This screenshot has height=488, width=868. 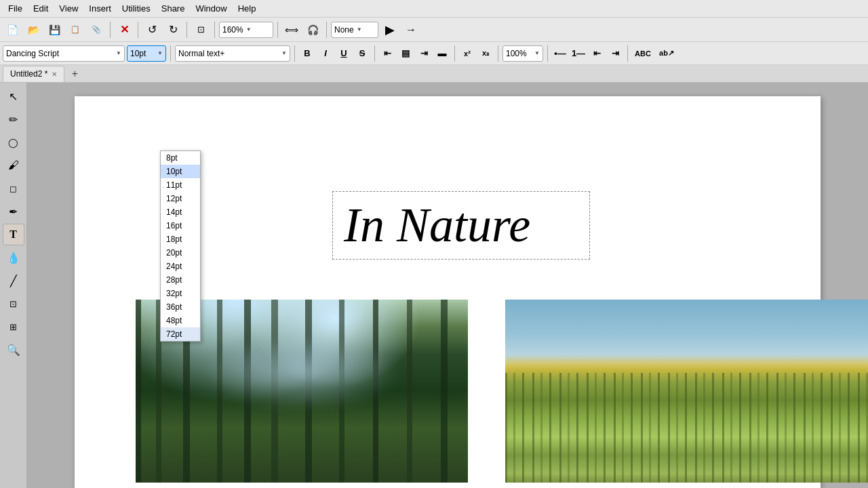 I want to click on paint-tool: 🖌, so click(x=14, y=165).